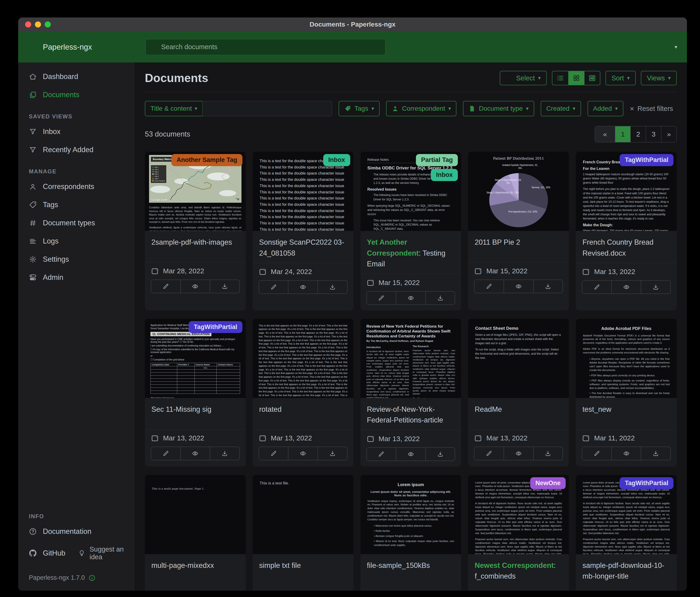 Image resolution: width=700 pixels, height=597 pixels. I want to click on views-button: Views ▾, so click(659, 78).